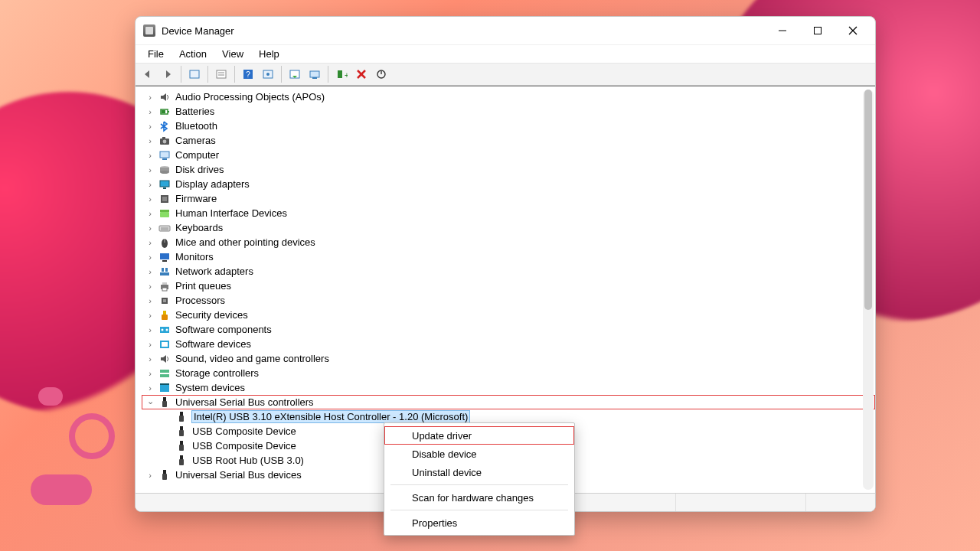  I want to click on tree-category: ⌄Universal Serial Bus controllers, so click(508, 403).